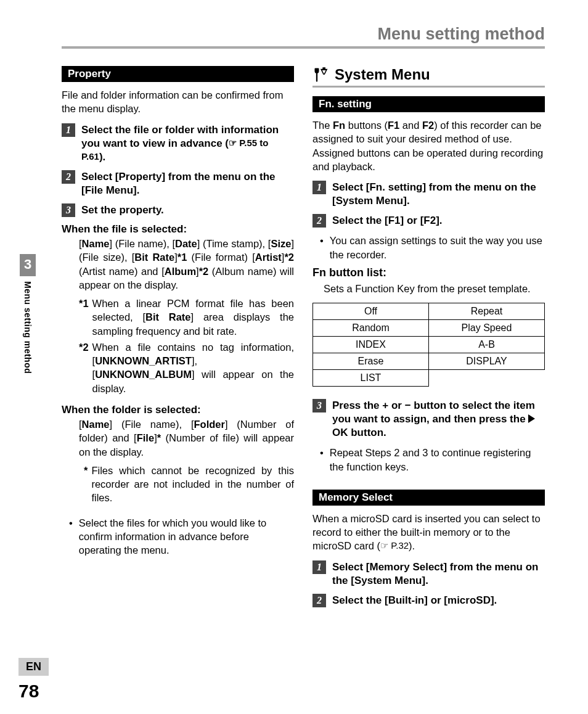  What do you see at coordinates (487, 312) in the screenshot?
I see `table-cell: Repeat` at bounding box center [487, 312].